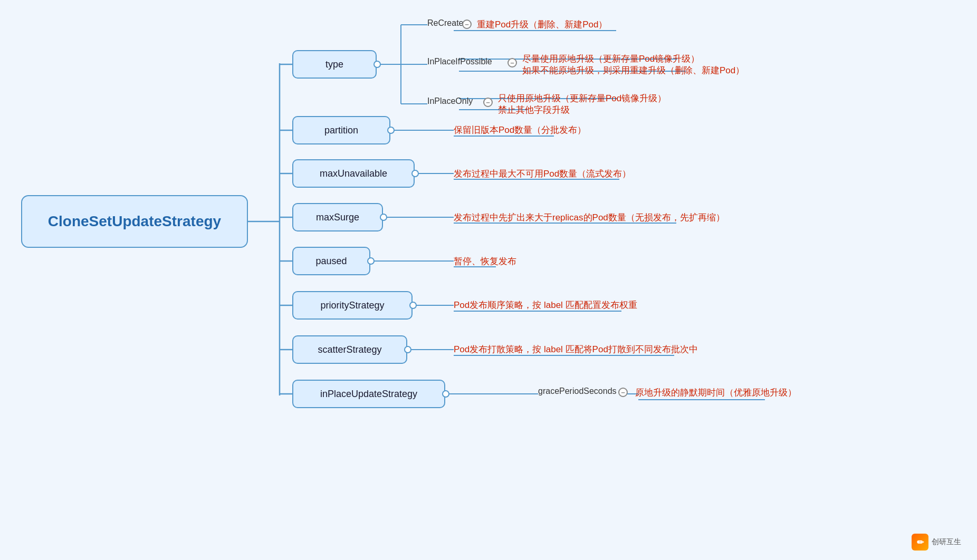  What do you see at coordinates (349, 350) in the screenshot?
I see `scatterstrategy-label: scatterStrategy` at bounding box center [349, 350].